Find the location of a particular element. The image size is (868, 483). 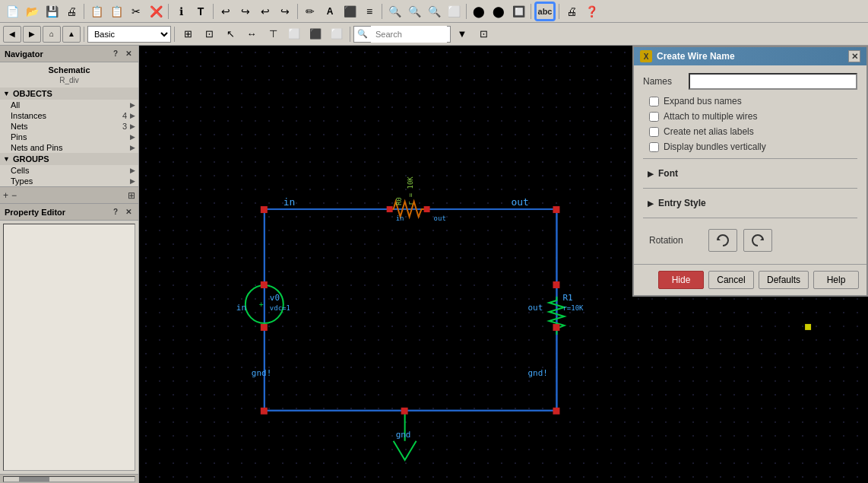

nav-back-btn: ◀ is located at coordinates (12, 34).